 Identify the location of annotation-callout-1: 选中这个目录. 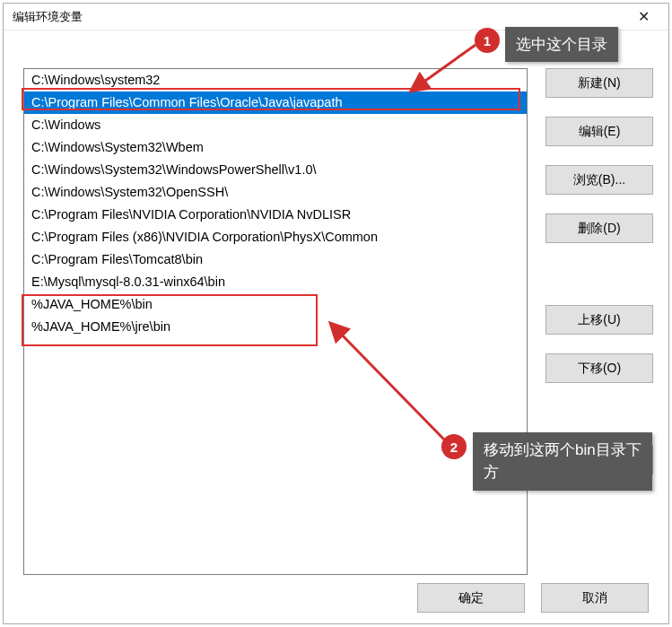
(562, 45).